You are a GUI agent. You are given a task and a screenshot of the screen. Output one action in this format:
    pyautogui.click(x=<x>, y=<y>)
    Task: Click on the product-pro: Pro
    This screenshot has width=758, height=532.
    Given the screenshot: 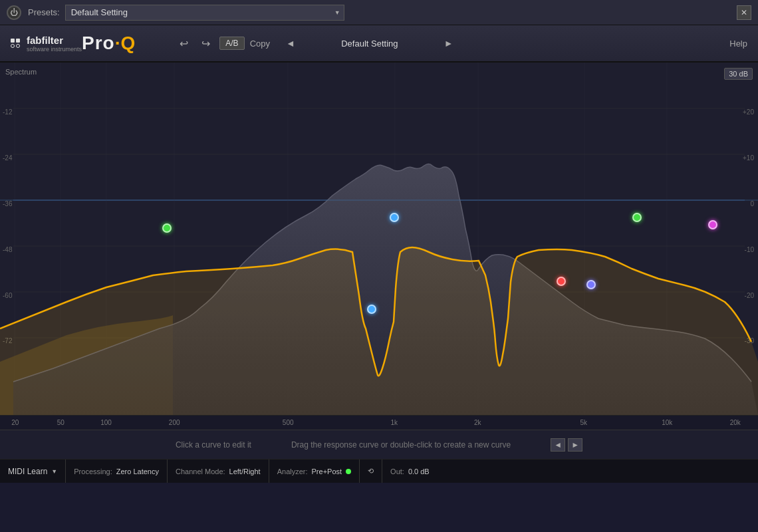 What is the action you would take?
    pyautogui.click(x=98, y=43)
    